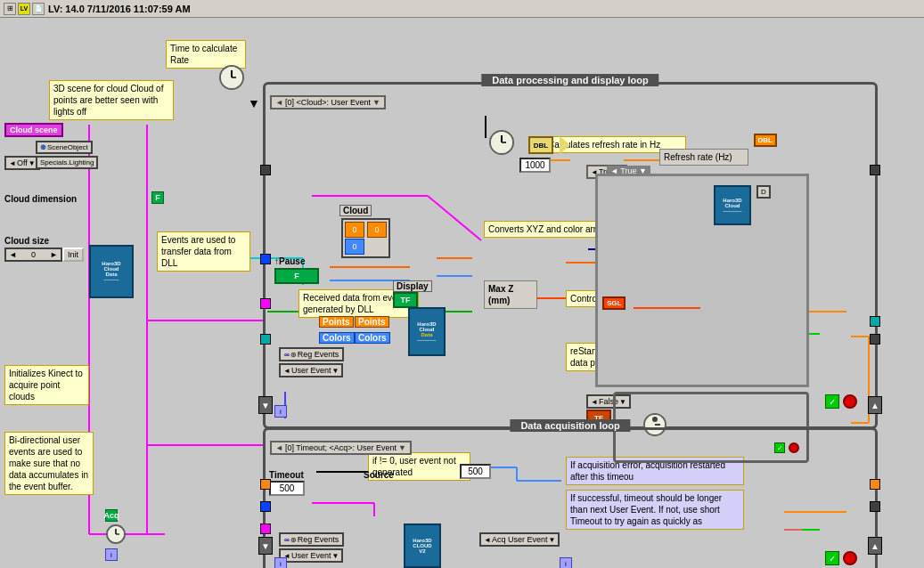 The image size is (924, 568). Describe the element at coordinates (566, 563) in the screenshot. I see `da-seq-iter: i` at that location.